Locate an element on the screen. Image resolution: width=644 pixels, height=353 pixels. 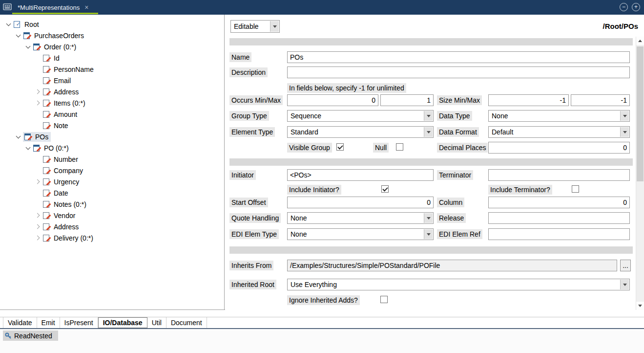
inherits-from-input is located at coordinates (452, 265).